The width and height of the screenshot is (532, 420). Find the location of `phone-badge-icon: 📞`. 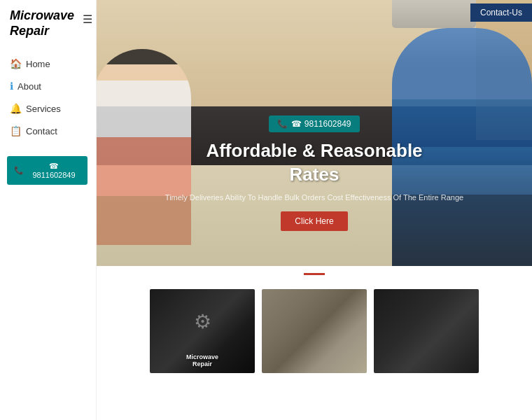

phone-badge-icon: 📞 is located at coordinates (283, 124).